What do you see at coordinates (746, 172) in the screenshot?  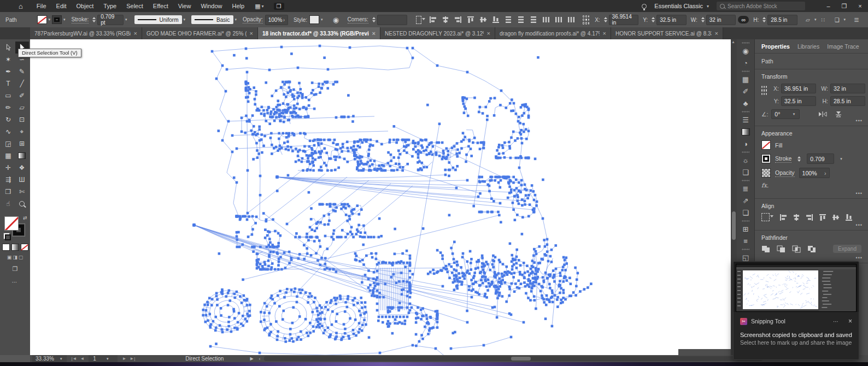 I see `graphic-styles-panel-icon: ❑` at bounding box center [746, 172].